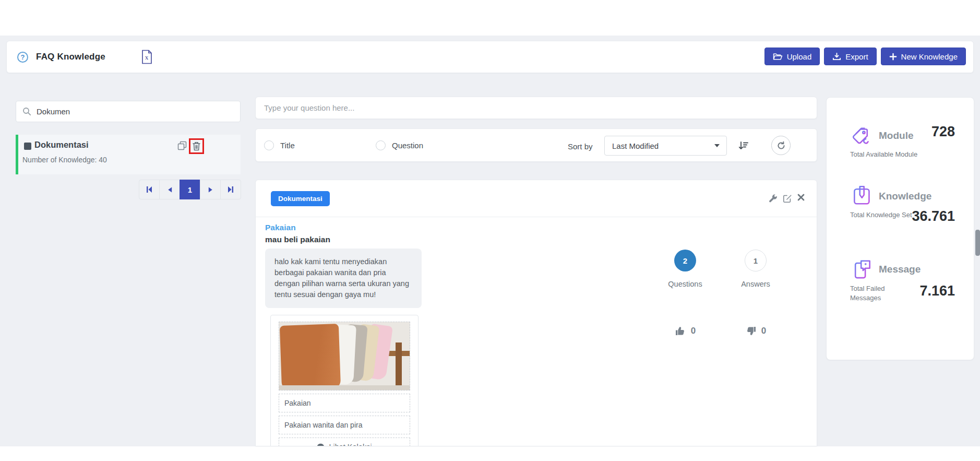 The width and height of the screenshot is (980, 461). Describe the element at coordinates (751, 331) in the screenshot. I see `thumbs-down-icon` at that location.